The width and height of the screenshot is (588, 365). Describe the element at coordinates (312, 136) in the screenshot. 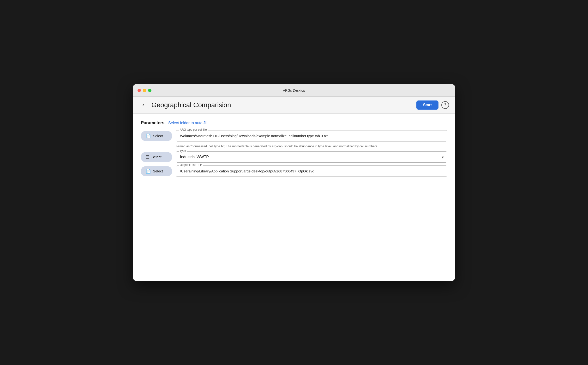

I see `arg-file-field-container: ARG type per cell file` at that location.